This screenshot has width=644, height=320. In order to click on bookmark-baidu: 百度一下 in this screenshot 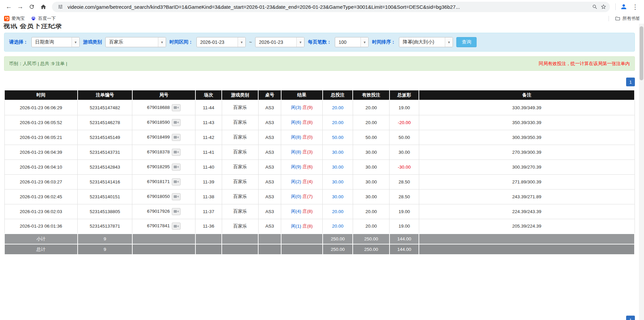, I will do `click(43, 19)`.